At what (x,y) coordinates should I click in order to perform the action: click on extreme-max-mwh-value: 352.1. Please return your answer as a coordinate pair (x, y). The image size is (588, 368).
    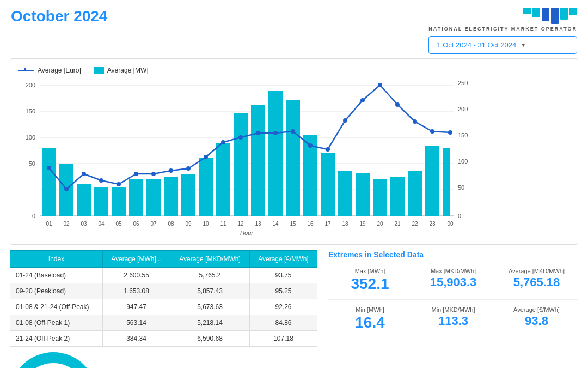
    Looking at the image, I should click on (370, 284).